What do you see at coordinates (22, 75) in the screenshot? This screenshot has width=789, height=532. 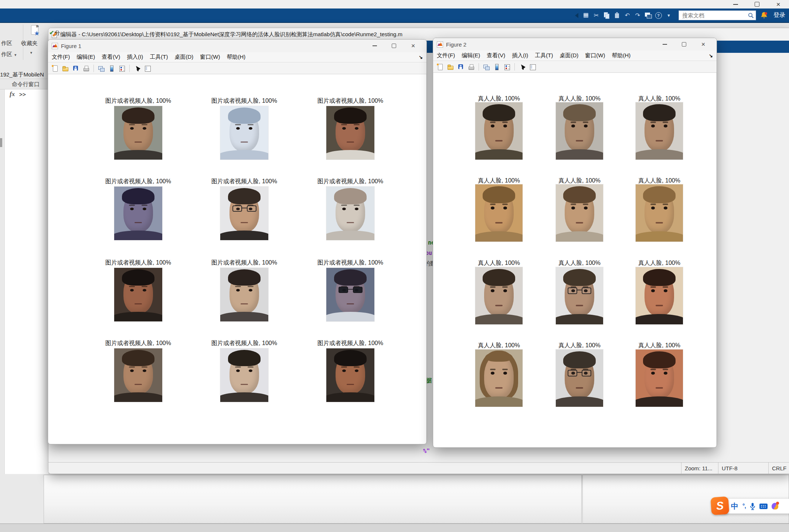 I see `breadcrumb: 0192_基于MobileN` at bounding box center [22, 75].